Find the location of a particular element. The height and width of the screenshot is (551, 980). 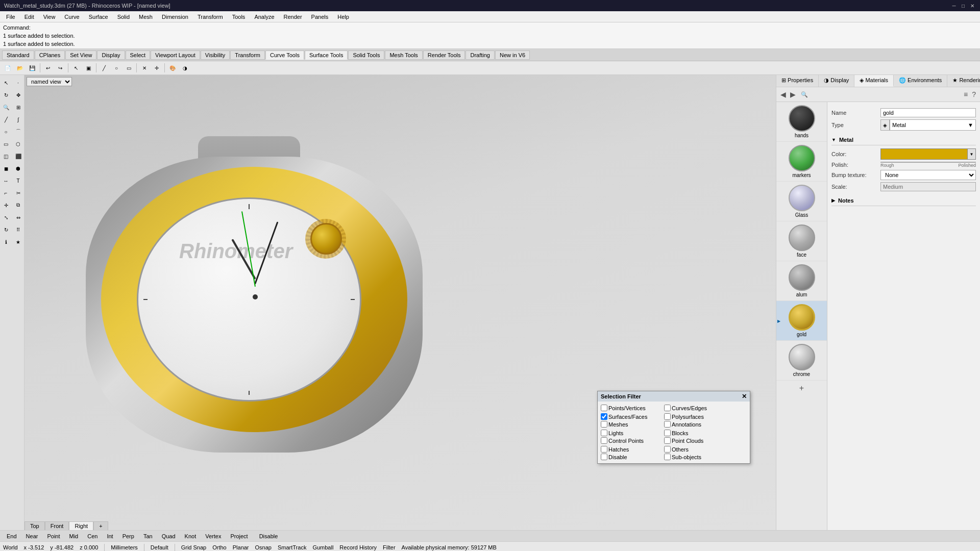

toolbar-tab-cplanes: CPlanes is located at coordinates (50, 55).